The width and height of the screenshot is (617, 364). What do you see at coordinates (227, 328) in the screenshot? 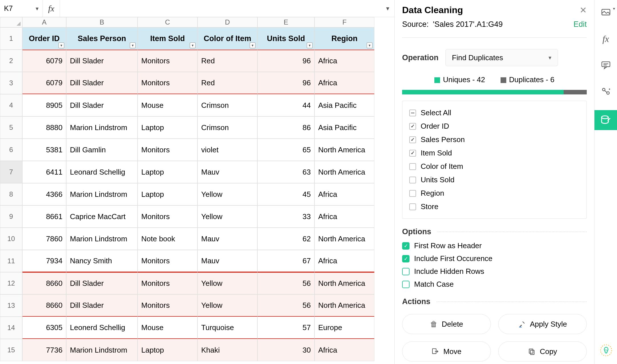
I see `table-cell: Turquoise` at bounding box center [227, 328].